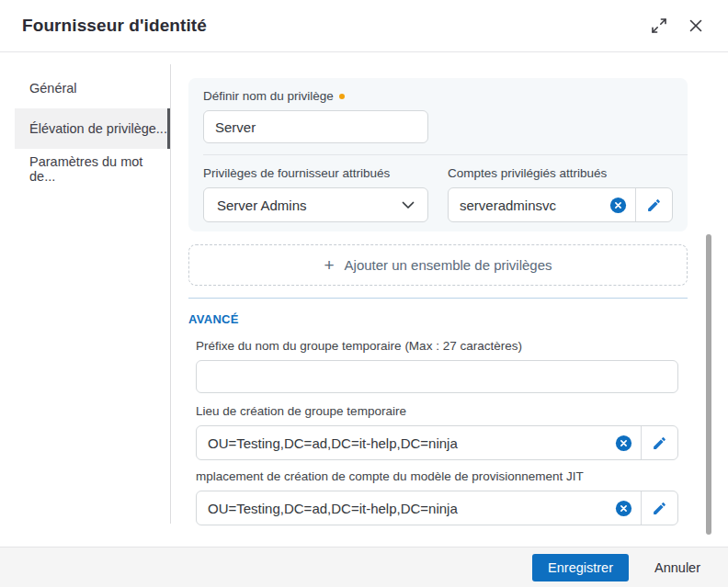  Describe the element at coordinates (342, 96) in the screenshot. I see `required-dot-icon` at that location.